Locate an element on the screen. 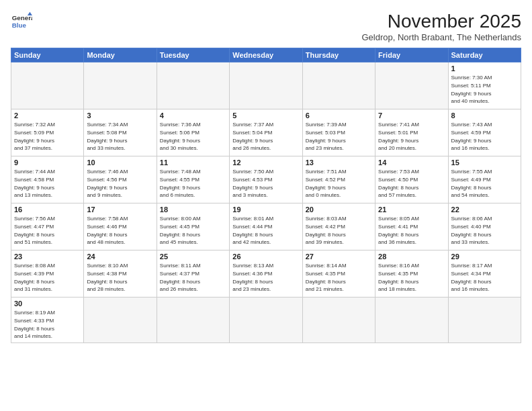 The height and width of the screenshot is (411, 532). day-26: 26 Sunrise: 8:13 AM Sunset: 4:36 PM Dayl… is located at coordinates (266, 274).